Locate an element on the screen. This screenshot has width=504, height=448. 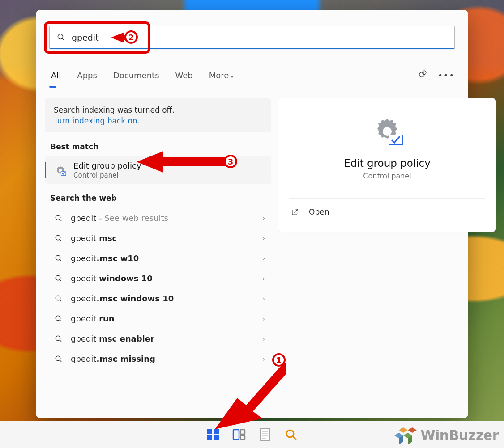
web-result-7: gpedit.msc missing › is located at coordinates (158, 359).